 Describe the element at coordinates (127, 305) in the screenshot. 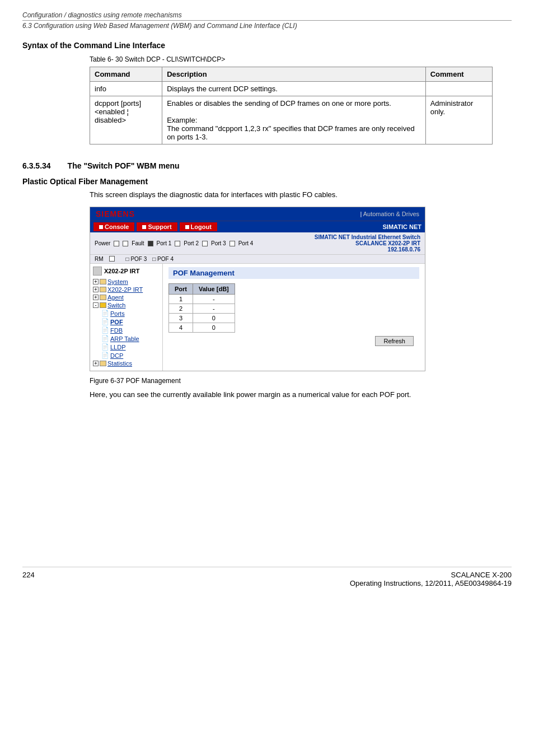

I see `sidebar-item-switch: - Switch` at that location.